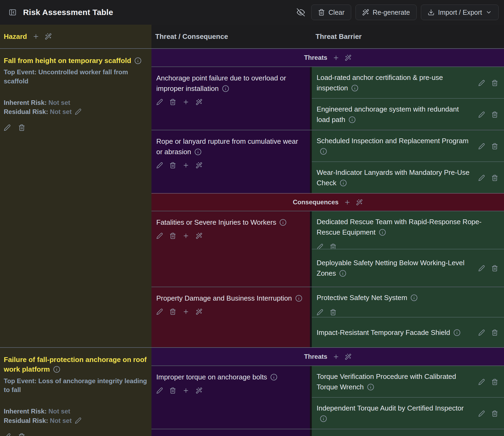  I want to click on risk-summary: Inherent Risk: Not set Residual Risk: No…, so click(76, 416).